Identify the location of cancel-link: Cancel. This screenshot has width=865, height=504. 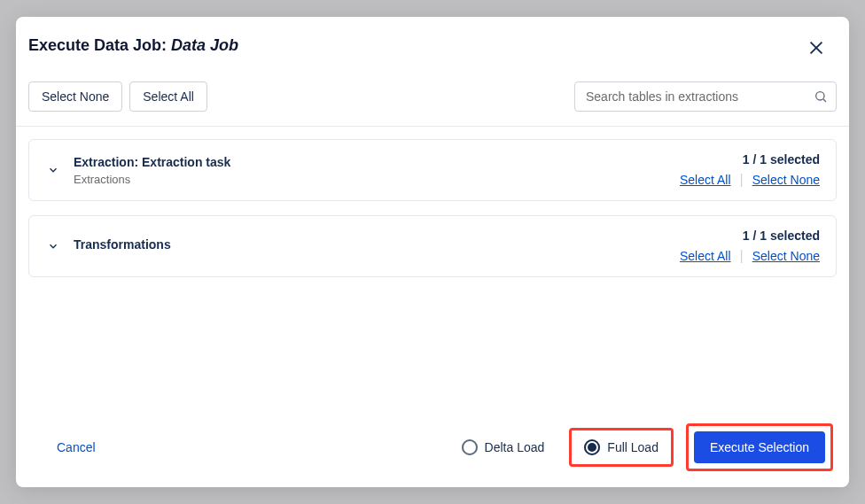
(62, 447).